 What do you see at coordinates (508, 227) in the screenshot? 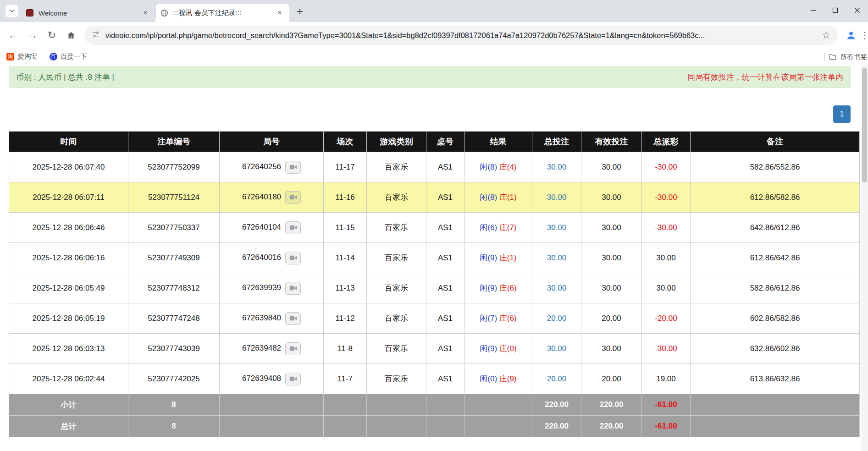
I see `result-banker: 庄(7)` at bounding box center [508, 227].